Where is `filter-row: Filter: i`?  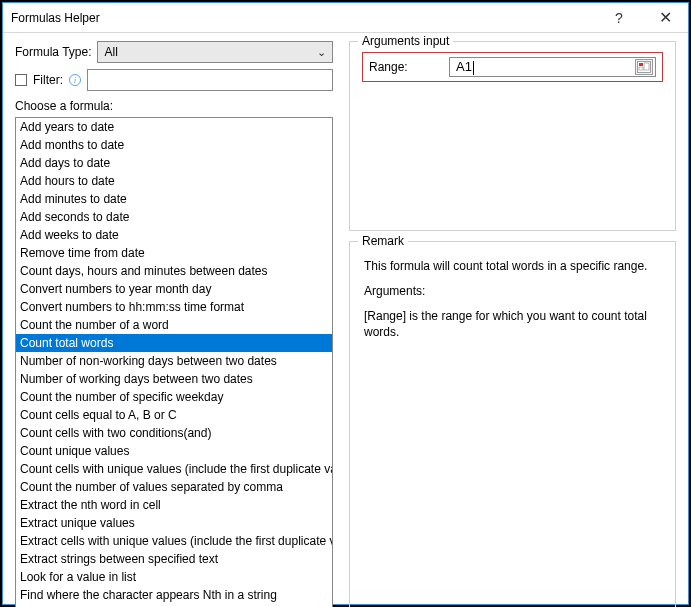 filter-row: Filter: i is located at coordinates (174, 80).